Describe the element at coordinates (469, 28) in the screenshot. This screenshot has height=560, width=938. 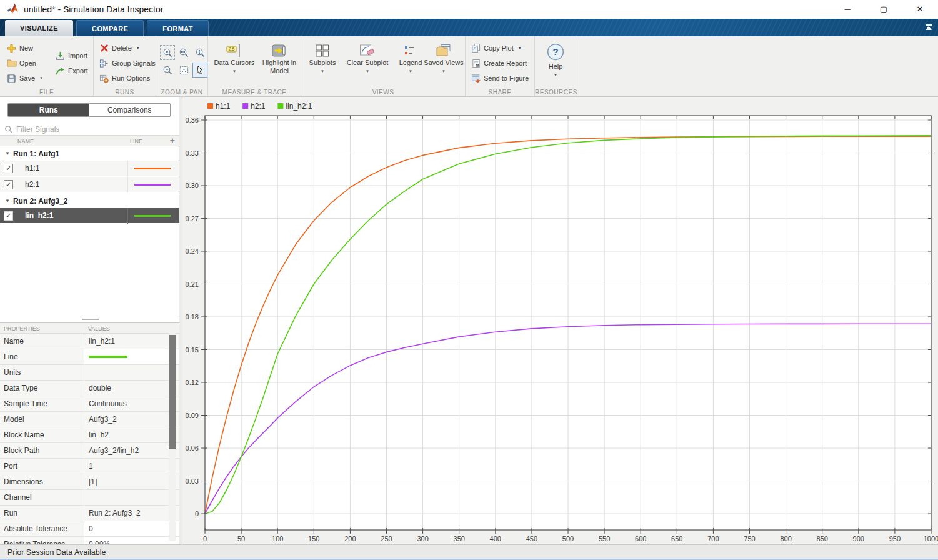
I see `ribbon-tab-strip: VISUALIZE COMPARE FORMAT` at that location.